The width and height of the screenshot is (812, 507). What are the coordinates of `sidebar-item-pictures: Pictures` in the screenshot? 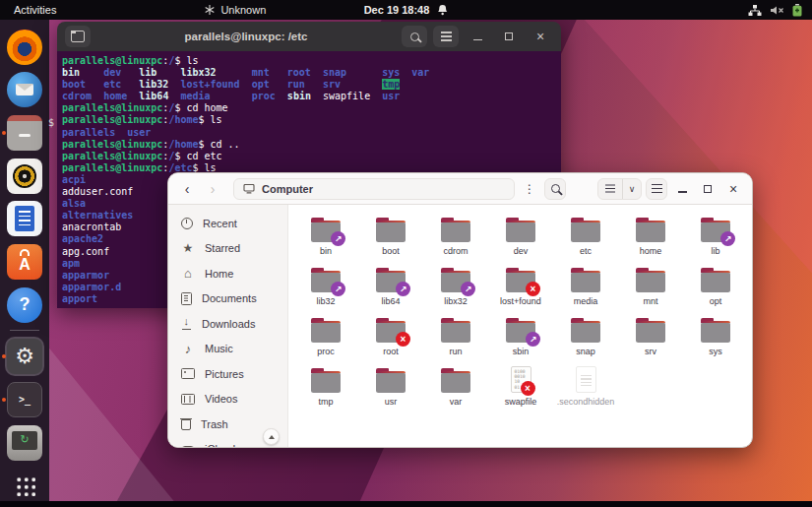 It's located at (228, 374).